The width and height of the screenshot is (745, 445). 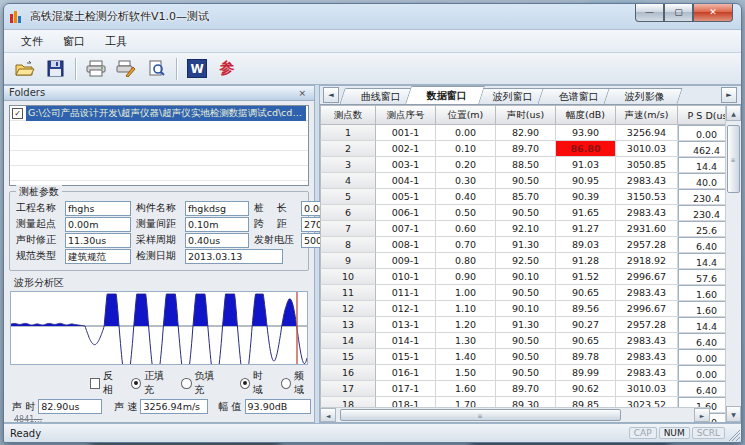 What do you see at coordinates (372, 16) in the screenshot?
I see `title-bar: 高铁混凝土检测分析软件V1.0—测试 — ▢ ✕` at bounding box center [372, 16].